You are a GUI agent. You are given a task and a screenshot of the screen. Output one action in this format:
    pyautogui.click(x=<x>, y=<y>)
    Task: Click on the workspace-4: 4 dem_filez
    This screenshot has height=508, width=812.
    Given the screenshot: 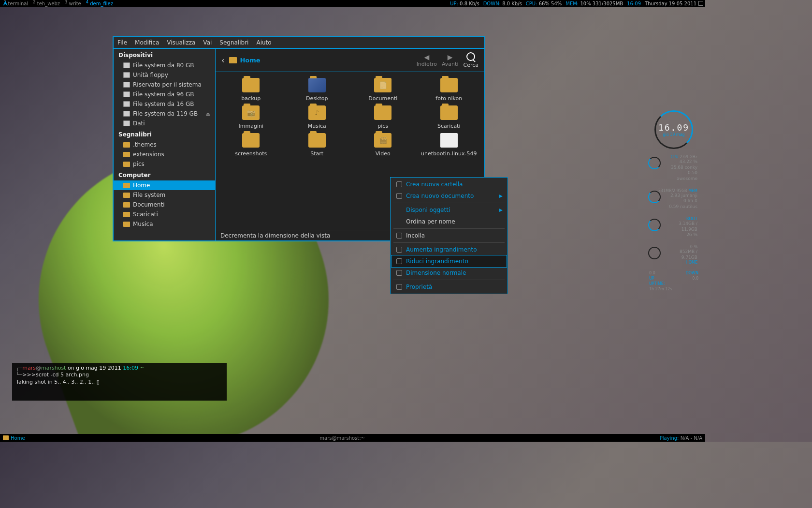 What is the action you would take?
    pyautogui.click(x=100, y=4)
    